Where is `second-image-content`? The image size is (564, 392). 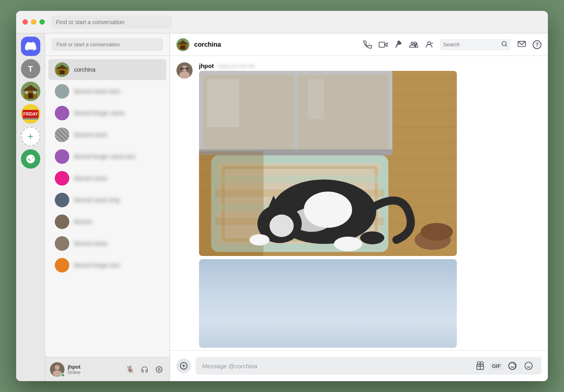
second-image-content is located at coordinates (328, 303).